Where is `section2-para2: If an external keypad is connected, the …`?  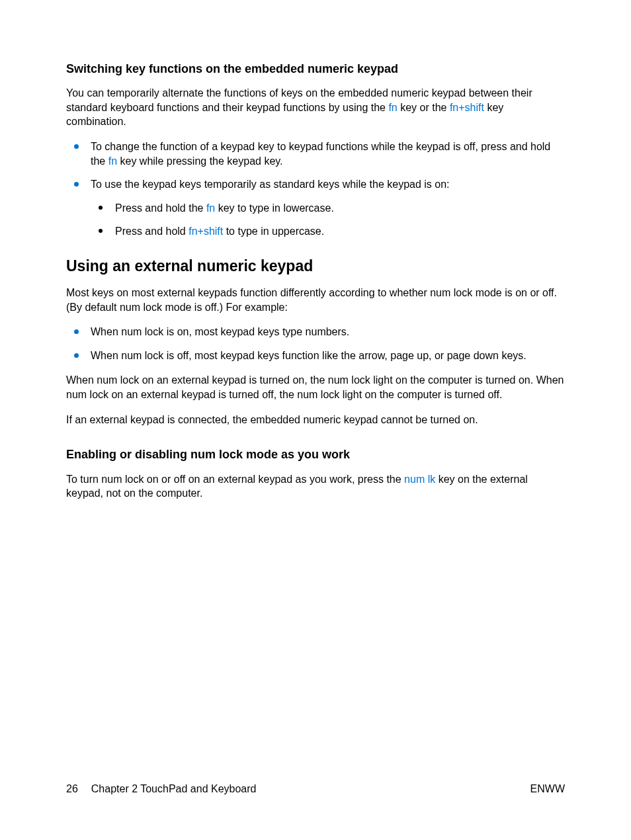 section2-para2: If an external keypad is connected, the … is located at coordinates (316, 420).